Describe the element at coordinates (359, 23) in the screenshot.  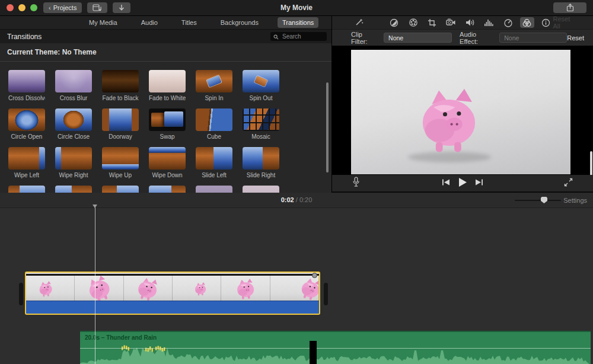
I see `magic-wand-icon` at that location.